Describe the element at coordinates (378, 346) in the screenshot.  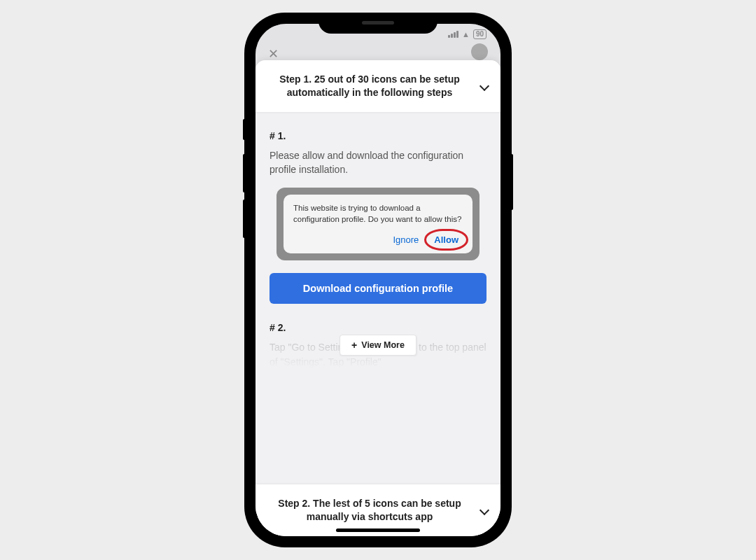
I see `item2-section: # 2. Tap "Go to Settings" and navigate t…` at that location.